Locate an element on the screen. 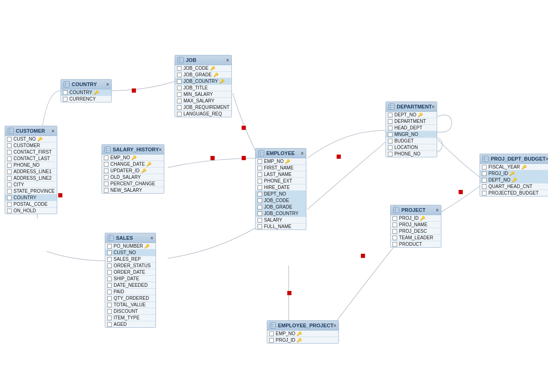 Image resolution: width=548 pixels, height=392 pixels. table-close-sales: × is located at coordinates (152, 238).